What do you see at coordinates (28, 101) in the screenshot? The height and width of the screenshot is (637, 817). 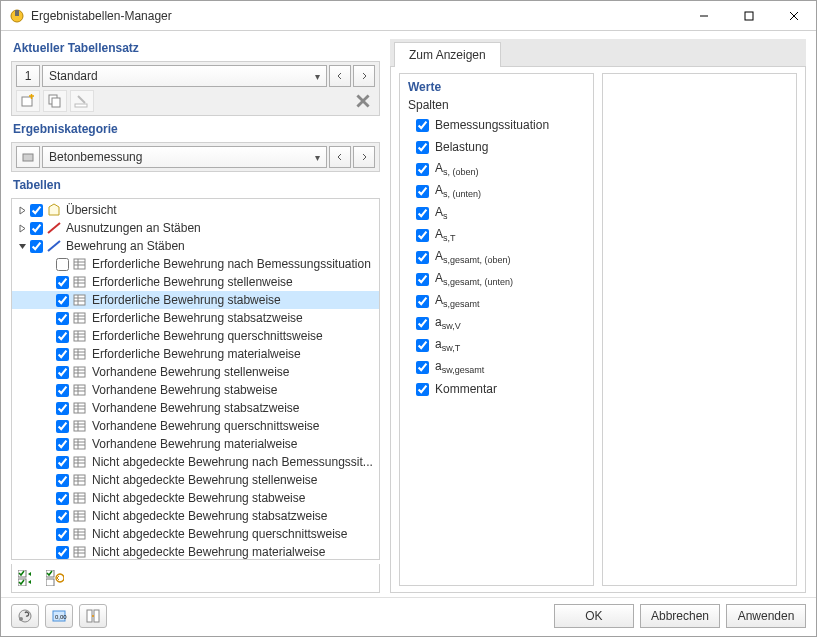 I see `new-table-set-button` at bounding box center [28, 101].